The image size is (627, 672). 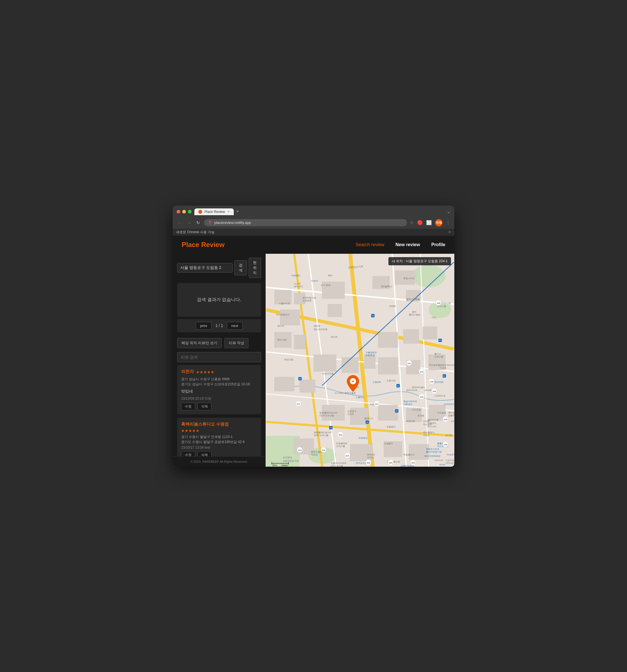 I want to click on view-location-reviews-button: 해당 위치 리뷰만 보기, so click(x=199, y=343).